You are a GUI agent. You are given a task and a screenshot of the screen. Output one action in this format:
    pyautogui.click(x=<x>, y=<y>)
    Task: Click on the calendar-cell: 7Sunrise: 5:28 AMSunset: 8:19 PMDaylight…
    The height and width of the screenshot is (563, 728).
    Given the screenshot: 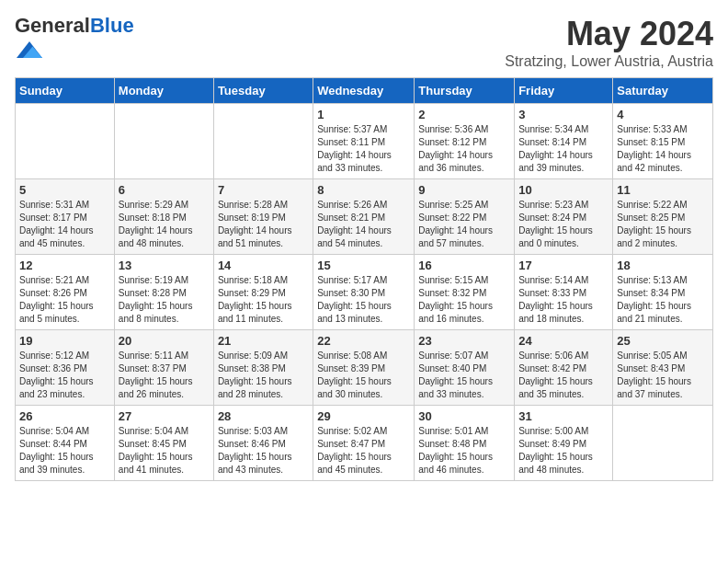 What is the action you would take?
    pyautogui.click(x=263, y=217)
    